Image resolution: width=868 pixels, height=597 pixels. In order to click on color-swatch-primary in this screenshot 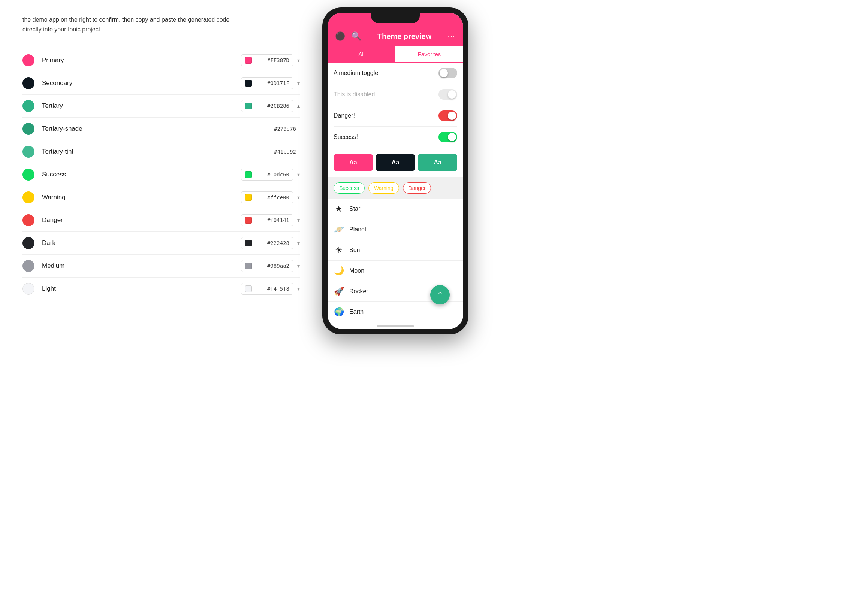, I will do `click(248, 60)`.